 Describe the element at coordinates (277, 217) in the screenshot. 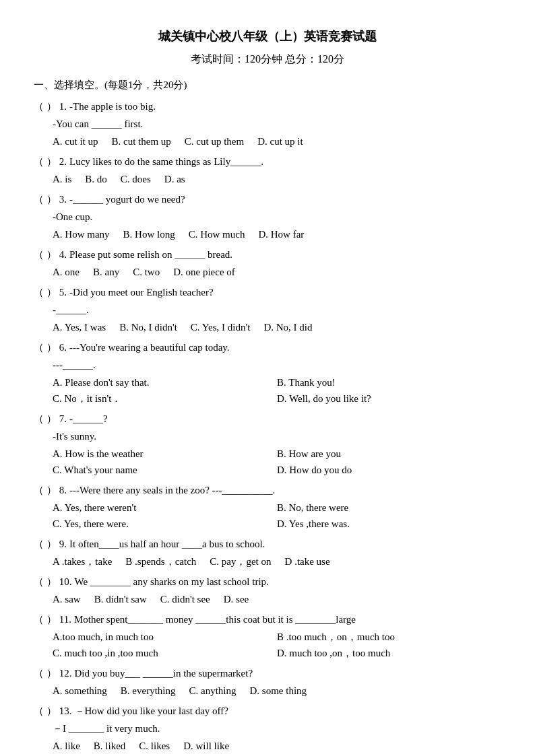

I see `question-stem2: -One cup.` at that location.